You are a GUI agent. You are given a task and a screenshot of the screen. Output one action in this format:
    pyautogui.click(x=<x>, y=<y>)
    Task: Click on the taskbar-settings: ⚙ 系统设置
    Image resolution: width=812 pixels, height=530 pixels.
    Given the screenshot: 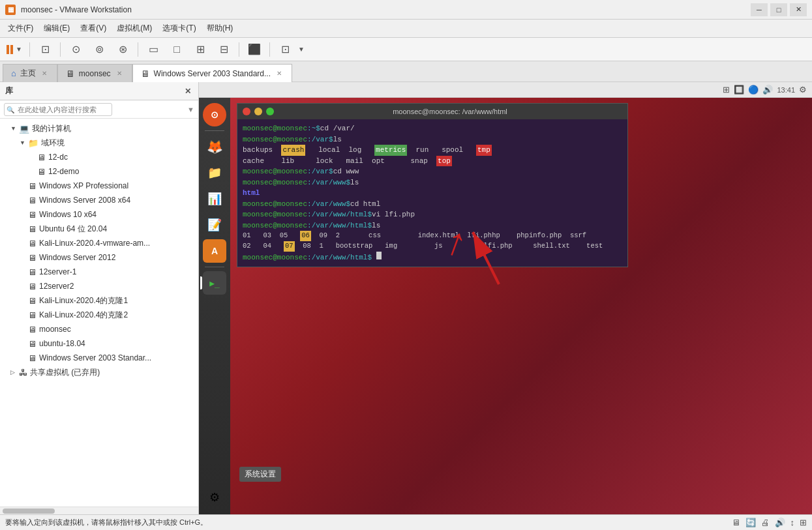 What is the action you would take?
    pyautogui.click(x=215, y=497)
    